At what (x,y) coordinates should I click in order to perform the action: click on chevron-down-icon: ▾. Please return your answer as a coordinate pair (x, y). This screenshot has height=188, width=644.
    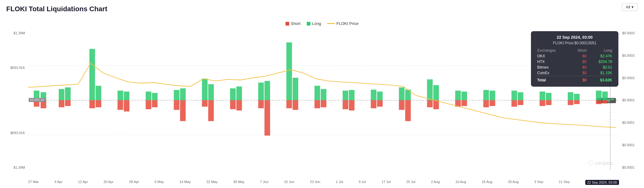
    Looking at the image, I should click on (633, 7).